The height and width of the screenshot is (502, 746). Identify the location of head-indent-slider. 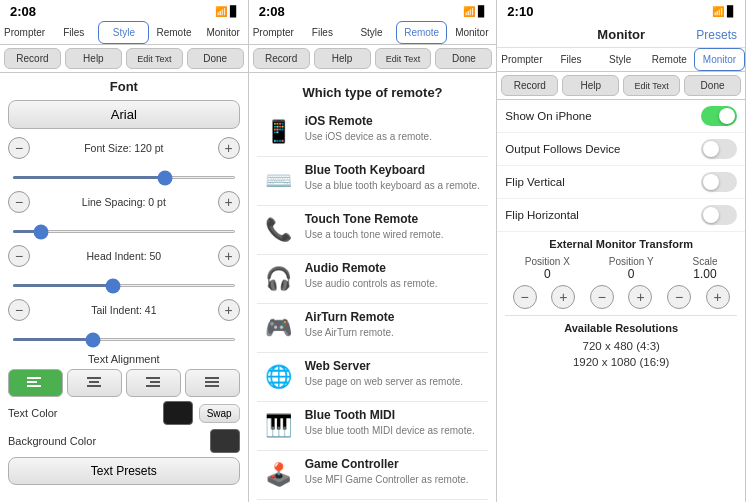
(124, 286).